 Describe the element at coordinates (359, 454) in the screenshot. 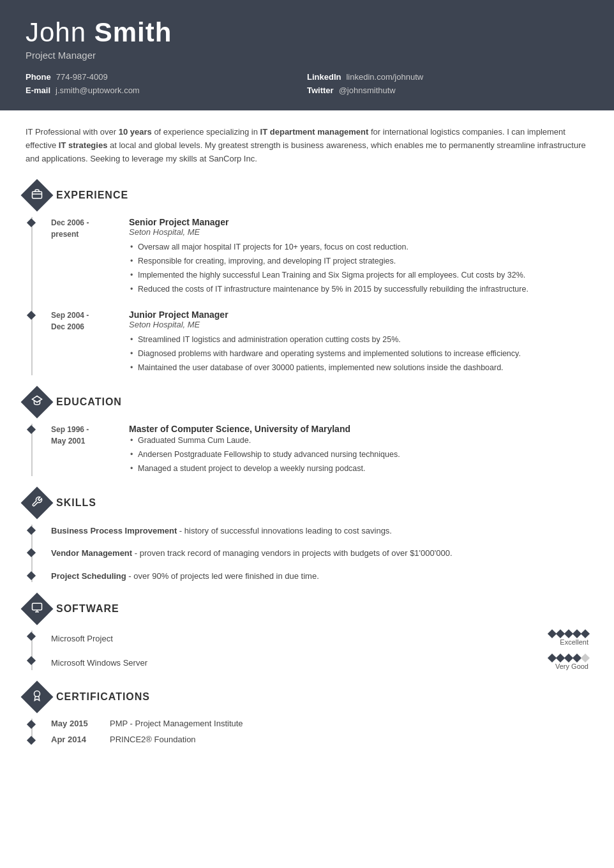

I see `edu-1-bullets: Graduated Summa Cum Laude. Andersen Post…` at that location.